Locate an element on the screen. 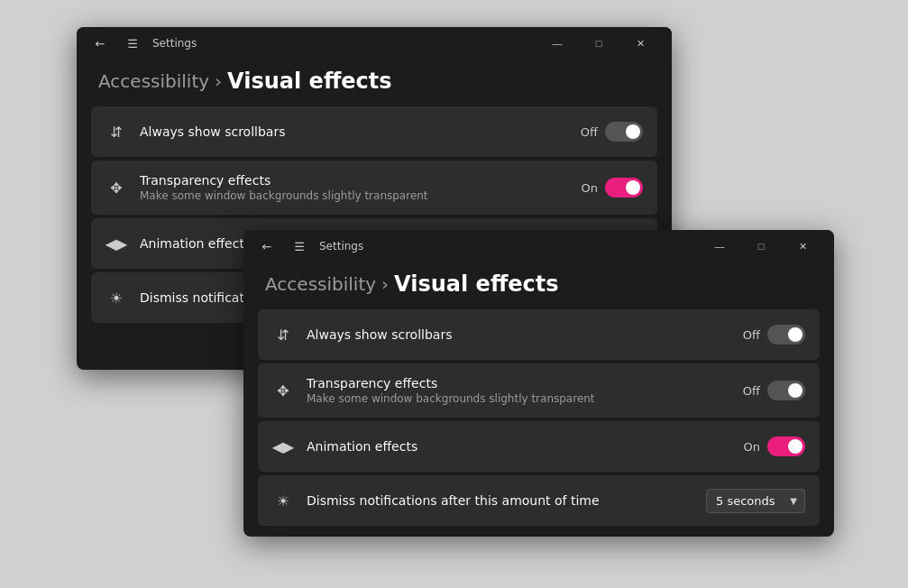 The height and width of the screenshot is (588, 908). transparency-setting-front: ✥ Transparency effects Make some window … is located at coordinates (539, 390).